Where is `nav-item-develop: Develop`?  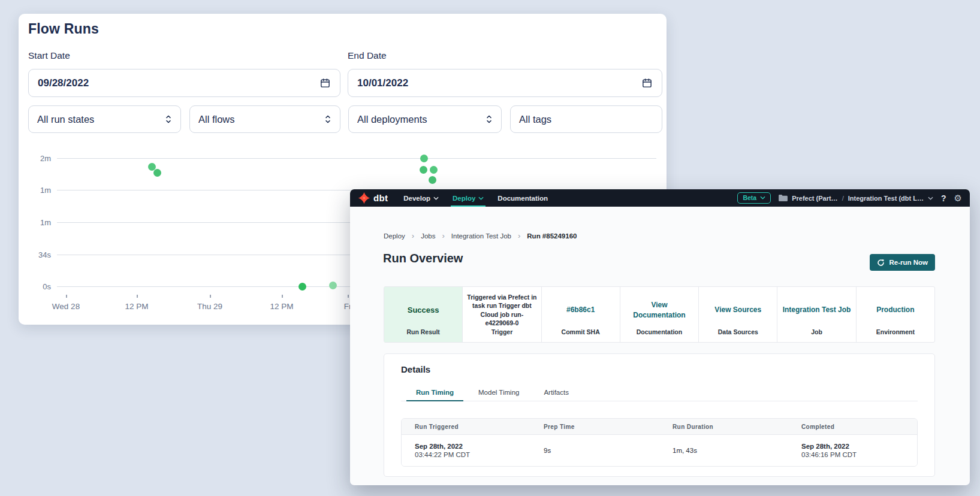
nav-item-develop: Develop is located at coordinates (421, 198).